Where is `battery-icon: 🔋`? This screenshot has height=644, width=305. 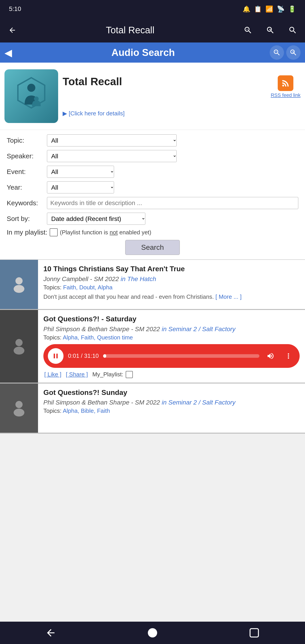 battery-icon: 🔋 is located at coordinates (292, 9).